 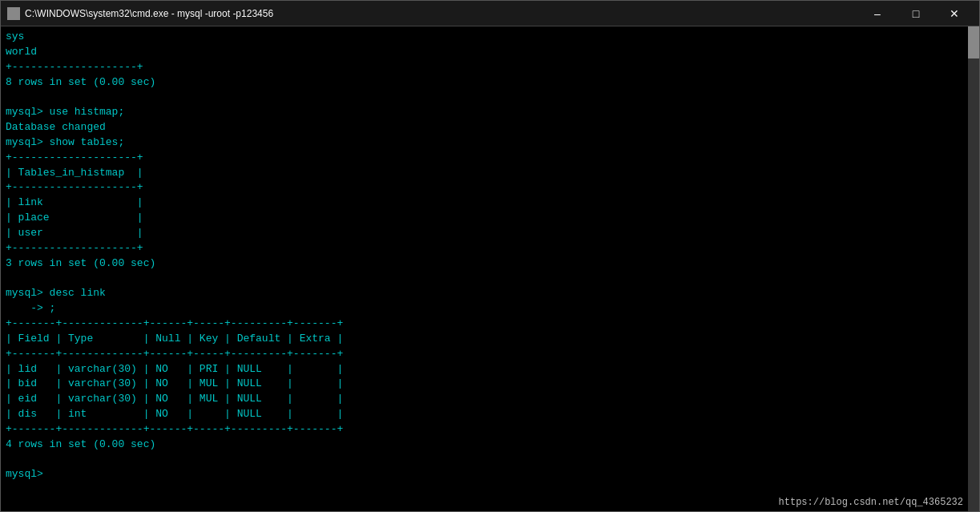 I want to click on scrollbar, so click(x=974, y=269).